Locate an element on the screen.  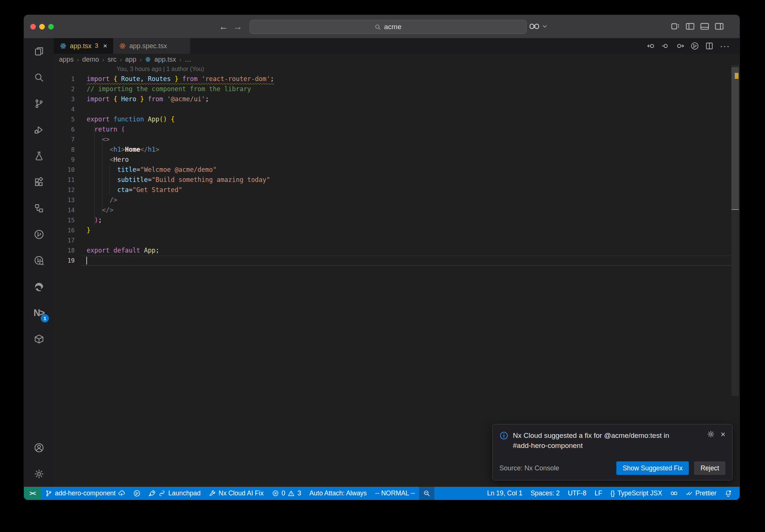
nx-cloud-ai-fix-label: Nx Cloud AI Fix is located at coordinates (241, 493).